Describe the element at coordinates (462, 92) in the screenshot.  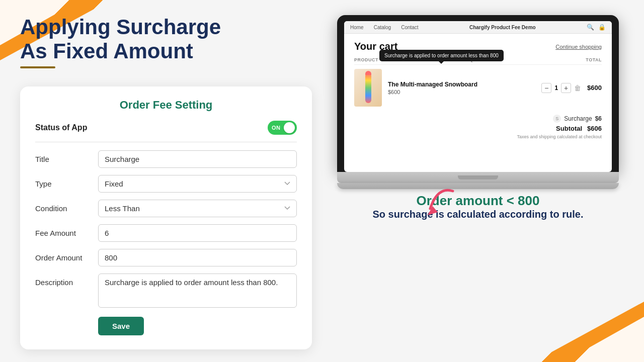
I see `product-price: $600` at that location.